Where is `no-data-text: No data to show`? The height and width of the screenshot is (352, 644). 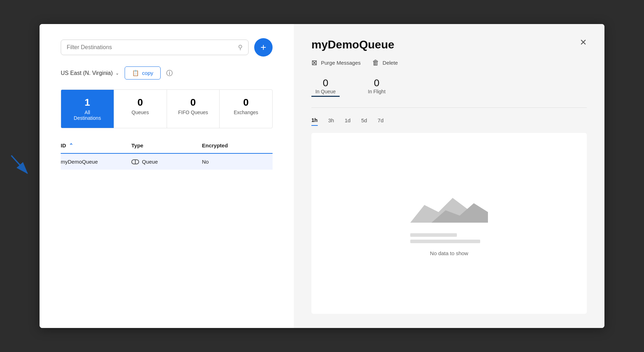 no-data-text: No data to show is located at coordinates (449, 253).